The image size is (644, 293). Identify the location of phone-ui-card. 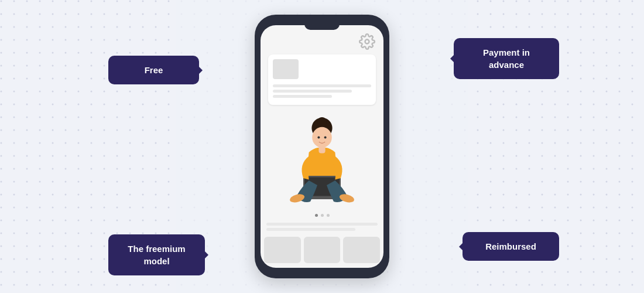
(322, 80).